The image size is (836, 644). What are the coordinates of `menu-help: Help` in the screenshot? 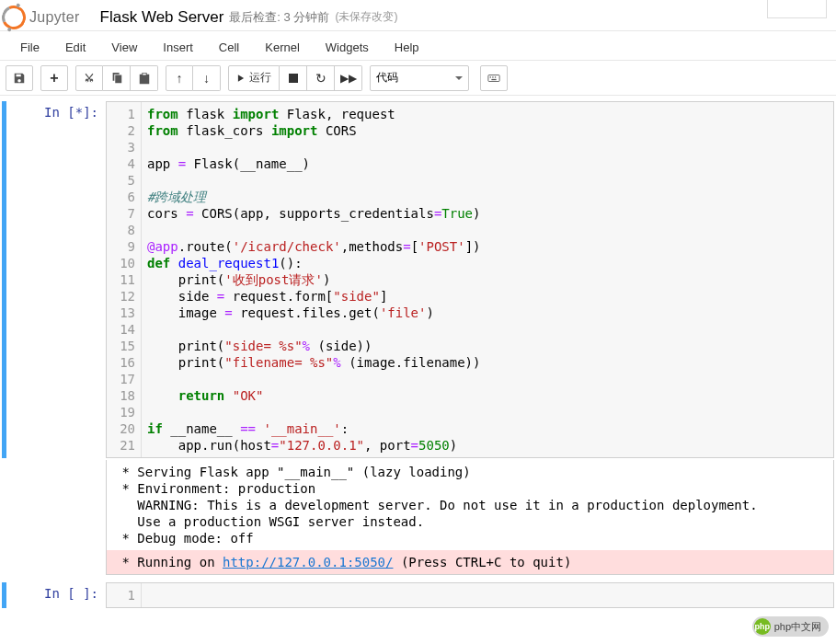 It's located at (407, 48).